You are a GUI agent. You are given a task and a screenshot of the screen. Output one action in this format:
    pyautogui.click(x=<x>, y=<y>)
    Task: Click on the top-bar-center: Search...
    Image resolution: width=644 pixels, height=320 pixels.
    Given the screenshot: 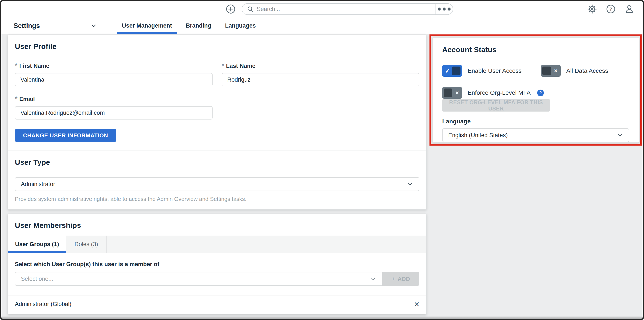 What is the action you would take?
    pyautogui.click(x=340, y=9)
    